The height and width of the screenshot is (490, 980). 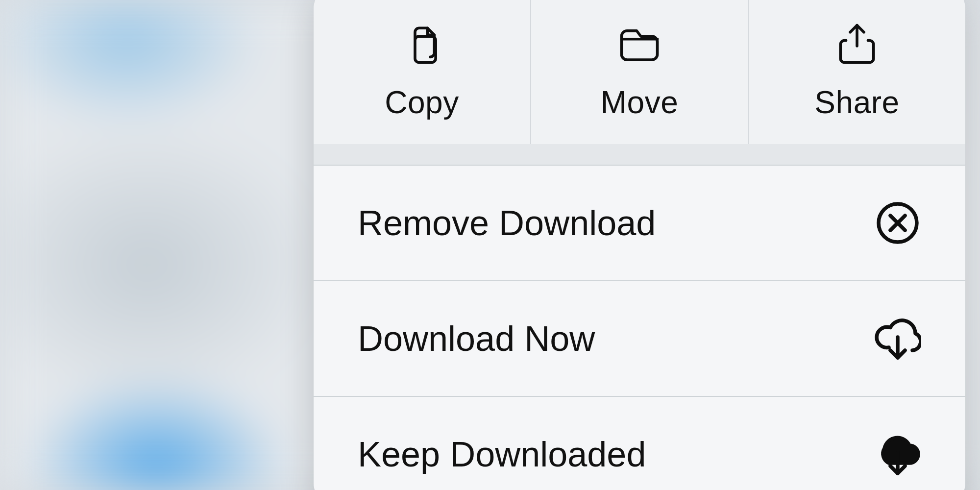 What do you see at coordinates (507, 223) in the screenshot?
I see `remove-download-label: Remove Download` at bounding box center [507, 223].